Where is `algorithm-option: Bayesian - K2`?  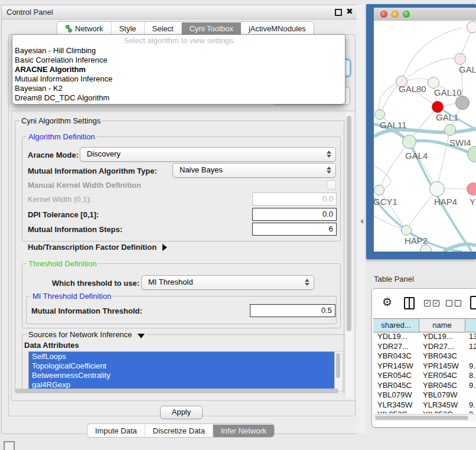 algorithm-option: Bayesian - K2 is located at coordinates (178, 89).